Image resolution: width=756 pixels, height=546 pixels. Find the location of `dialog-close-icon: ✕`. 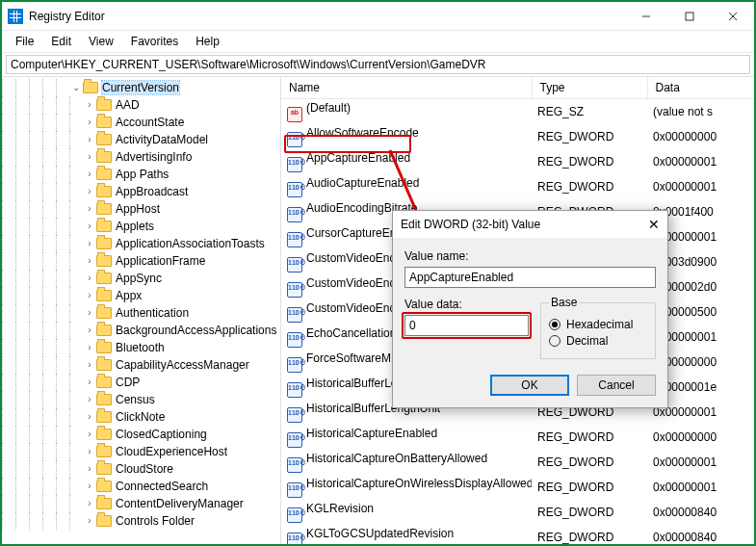

dialog-close-icon: ✕ is located at coordinates (654, 224).